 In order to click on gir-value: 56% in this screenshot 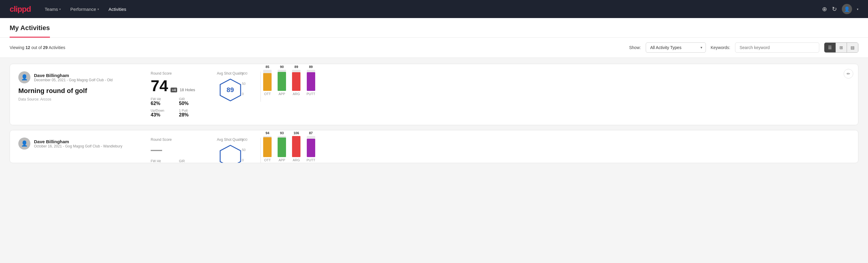, I will do `click(192, 163)`.